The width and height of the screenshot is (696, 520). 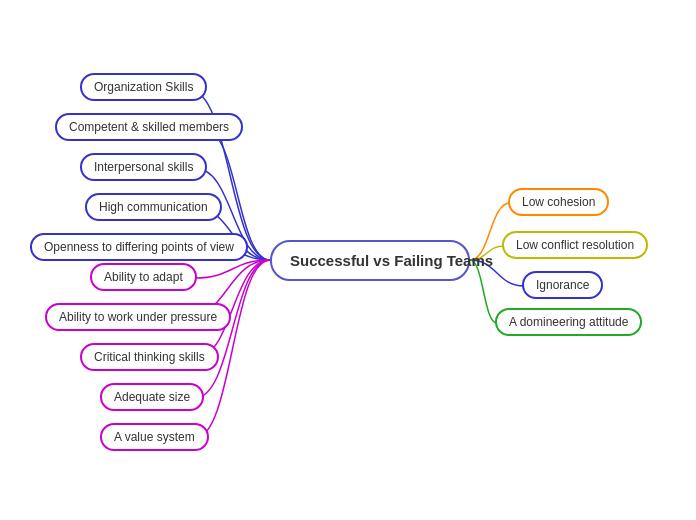 What do you see at coordinates (575, 245) in the screenshot?
I see `node-low-conflict: Low conflict resolution` at bounding box center [575, 245].